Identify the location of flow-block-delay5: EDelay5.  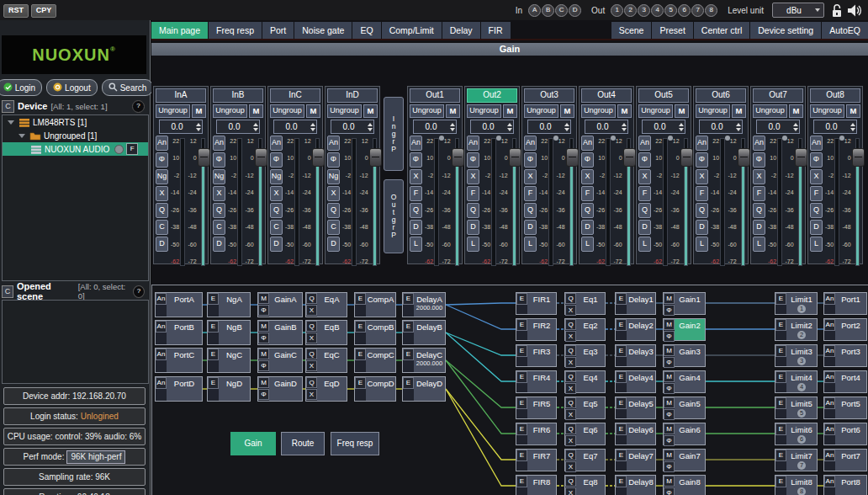
(636, 407).